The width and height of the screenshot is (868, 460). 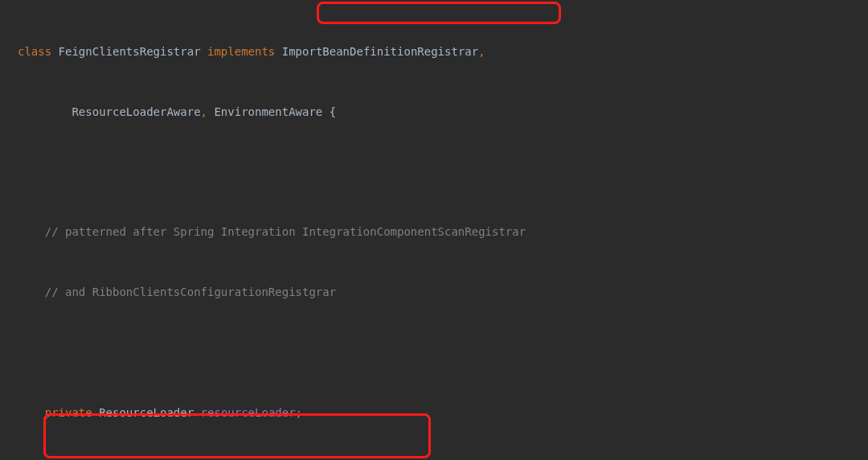 I want to click on semicolon: ;, so click(x=299, y=413).